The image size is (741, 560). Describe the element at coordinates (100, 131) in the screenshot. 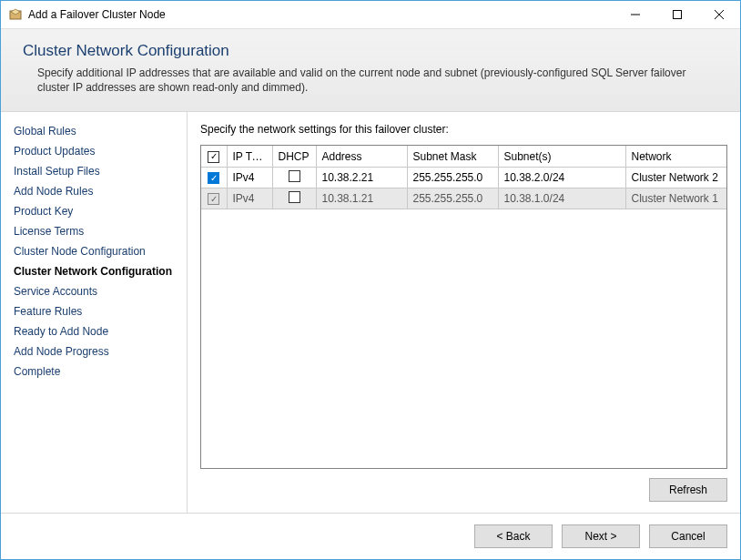

I see `sidebar-item: Global Rules` at that location.